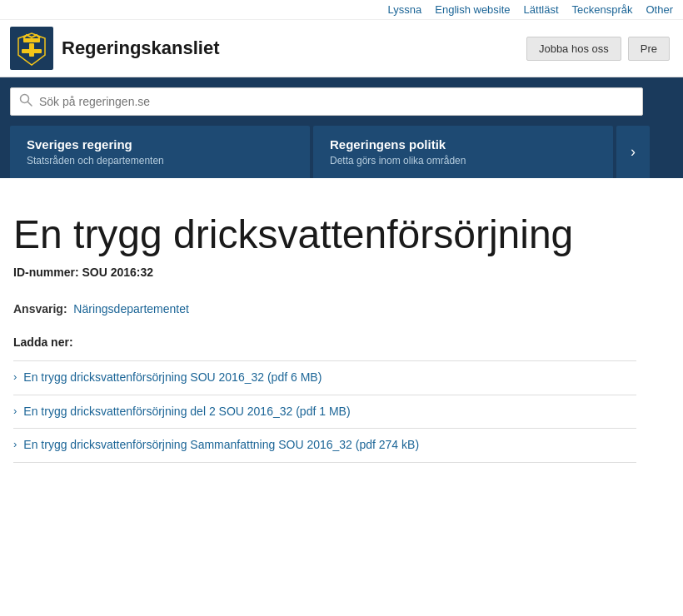  What do you see at coordinates (463, 152) in the screenshot?
I see `nav-item-politik: Regeringens politik Detta görs inom olik…` at bounding box center [463, 152].